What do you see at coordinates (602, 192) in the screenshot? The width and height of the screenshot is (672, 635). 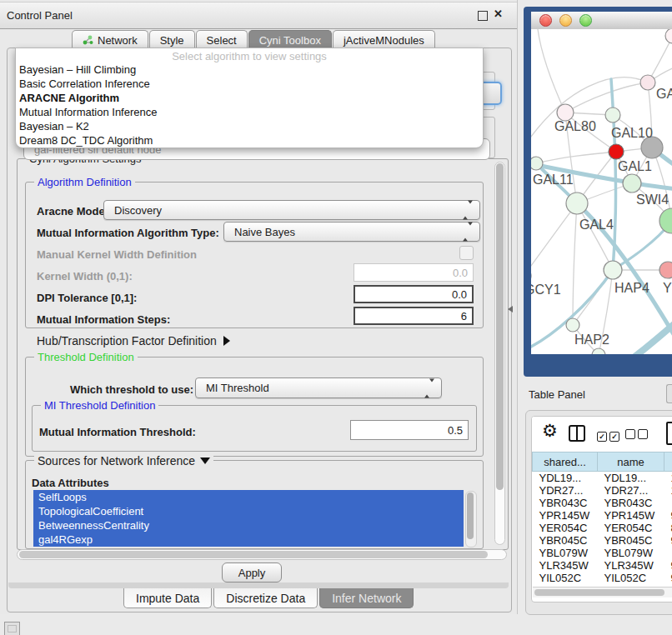 I see `network-canvas: GAL GAL80 GAL10 GAL1 GAL11 SWI4 GAL4 GCY…` at bounding box center [602, 192].